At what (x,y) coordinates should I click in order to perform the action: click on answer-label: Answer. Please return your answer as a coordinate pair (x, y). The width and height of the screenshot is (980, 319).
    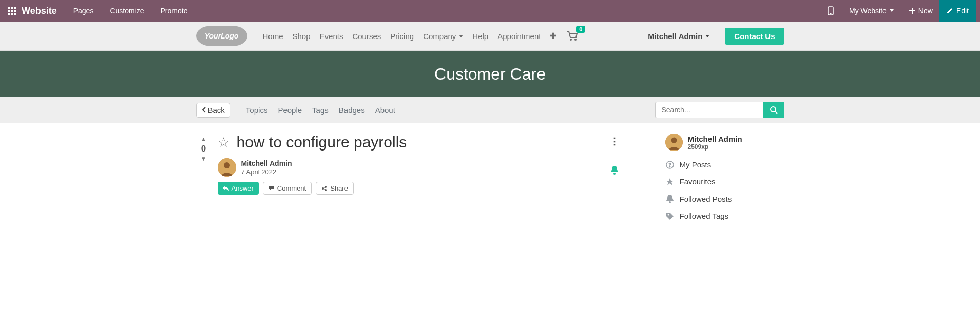
    Looking at the image, I should click on (242, 188).